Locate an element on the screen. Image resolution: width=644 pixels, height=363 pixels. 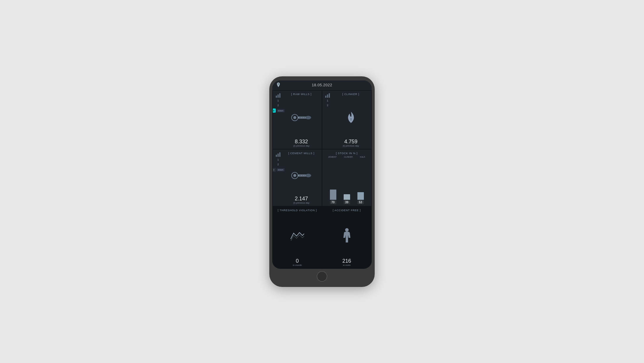
raw-mills-value: 8.332 is located at coordinates (302, 142).